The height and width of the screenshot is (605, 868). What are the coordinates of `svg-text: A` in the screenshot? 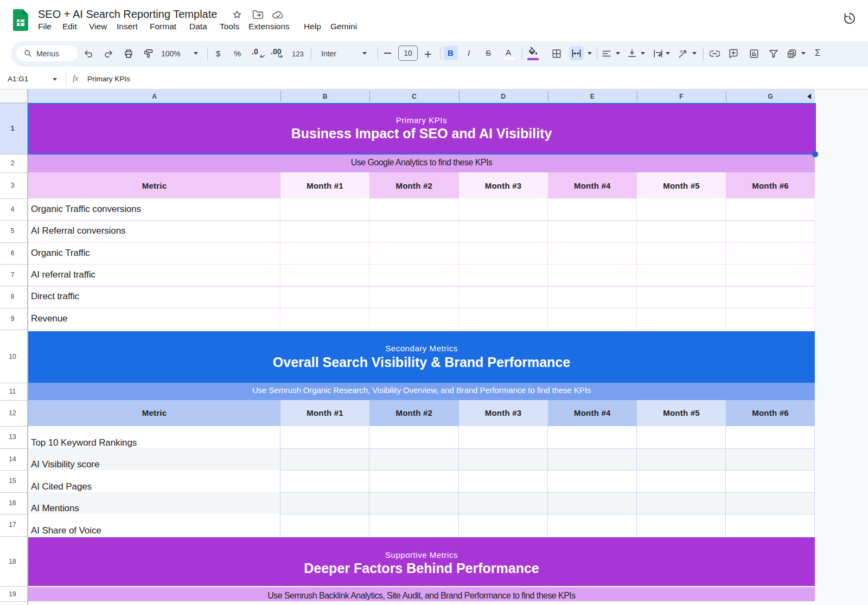 It's located at (681, 52).